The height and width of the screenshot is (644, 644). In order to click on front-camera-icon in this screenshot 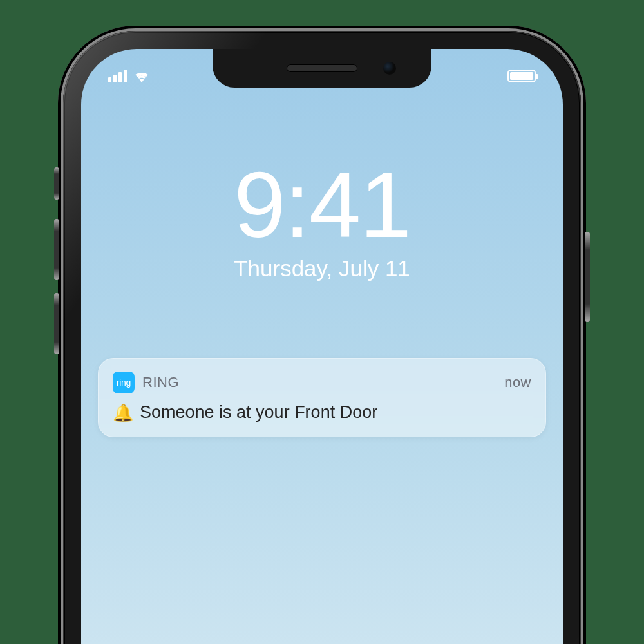, I will do `click(390, 68)`.